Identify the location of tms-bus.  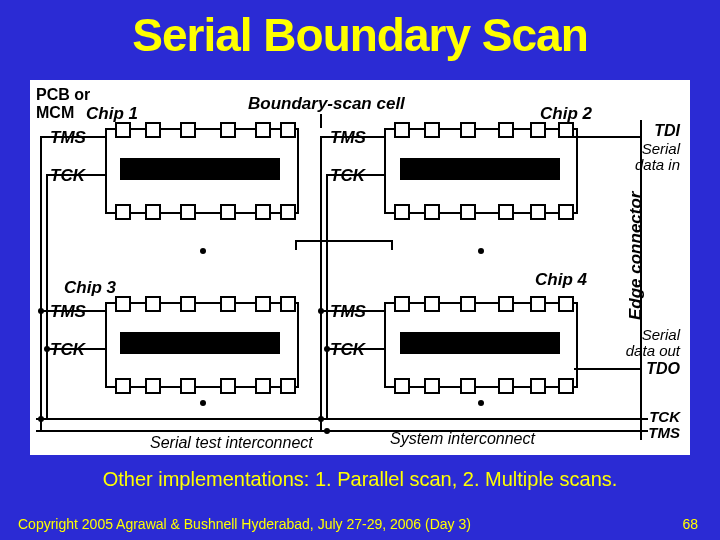
(341, 431).